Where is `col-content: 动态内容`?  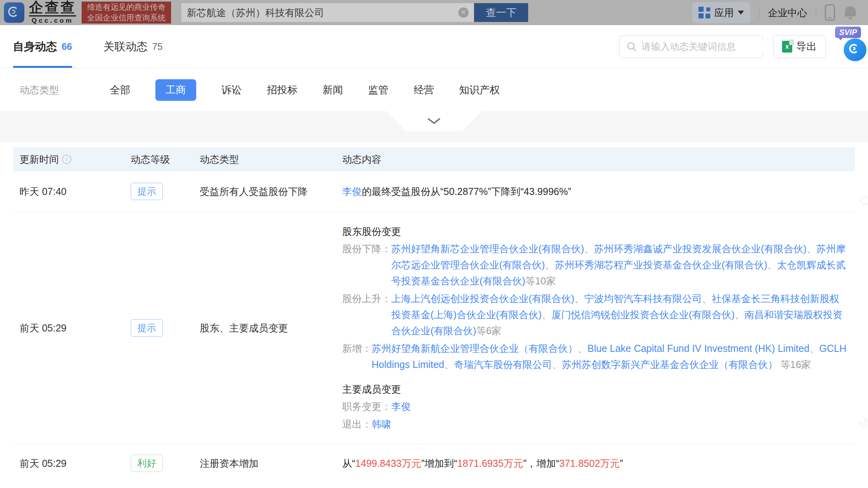
col-content: 动态内容 is located at coordinates (599, 159).